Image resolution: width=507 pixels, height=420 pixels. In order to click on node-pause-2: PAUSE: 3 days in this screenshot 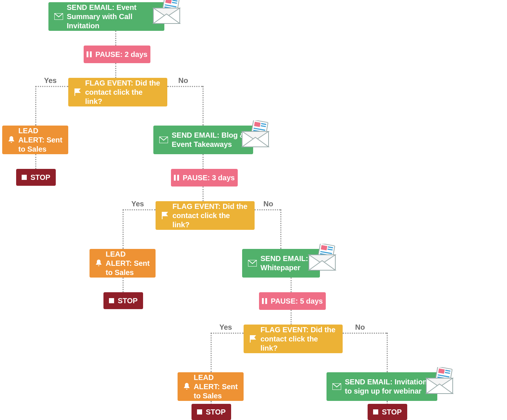, I will do `click(204, 178)`.